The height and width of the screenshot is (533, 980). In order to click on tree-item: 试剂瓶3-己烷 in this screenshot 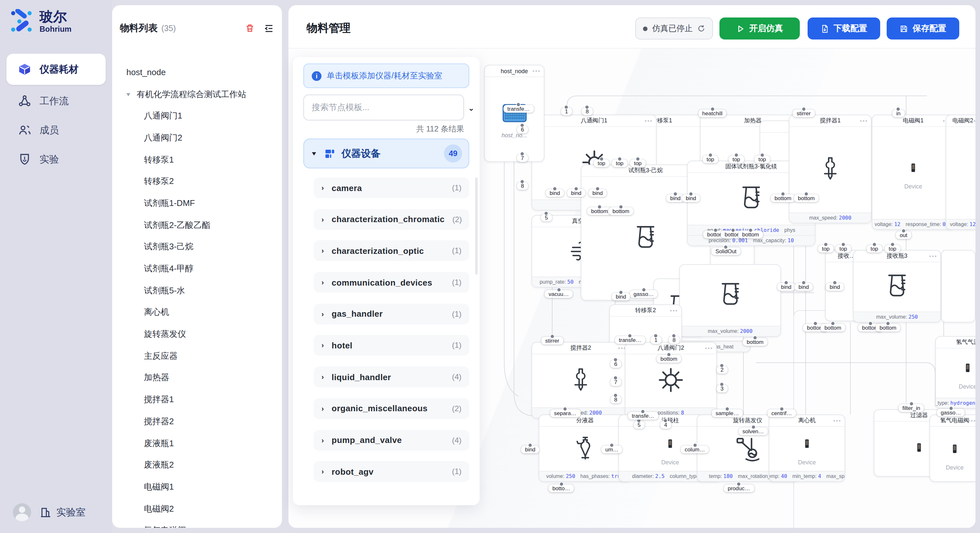, I will do `click(196, 247)`.